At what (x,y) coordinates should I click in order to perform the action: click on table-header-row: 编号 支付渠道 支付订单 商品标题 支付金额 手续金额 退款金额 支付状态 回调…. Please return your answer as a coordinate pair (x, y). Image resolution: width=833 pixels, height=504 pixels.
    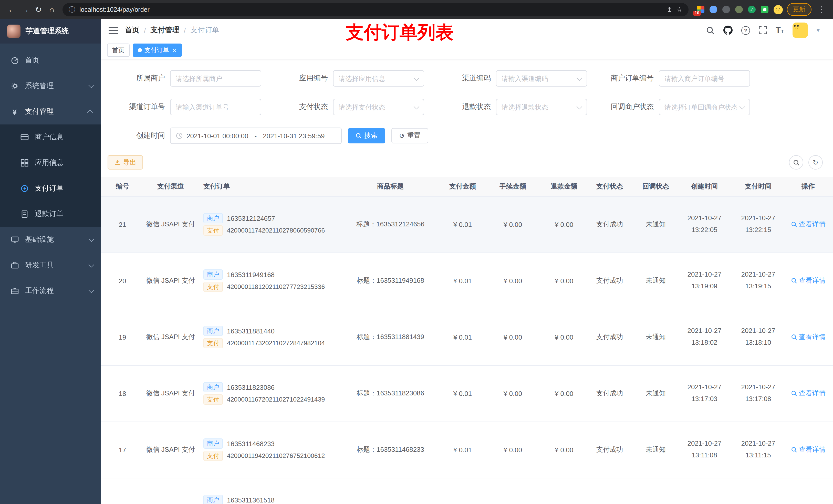
    Looking at the image, I should click on (467, 187).